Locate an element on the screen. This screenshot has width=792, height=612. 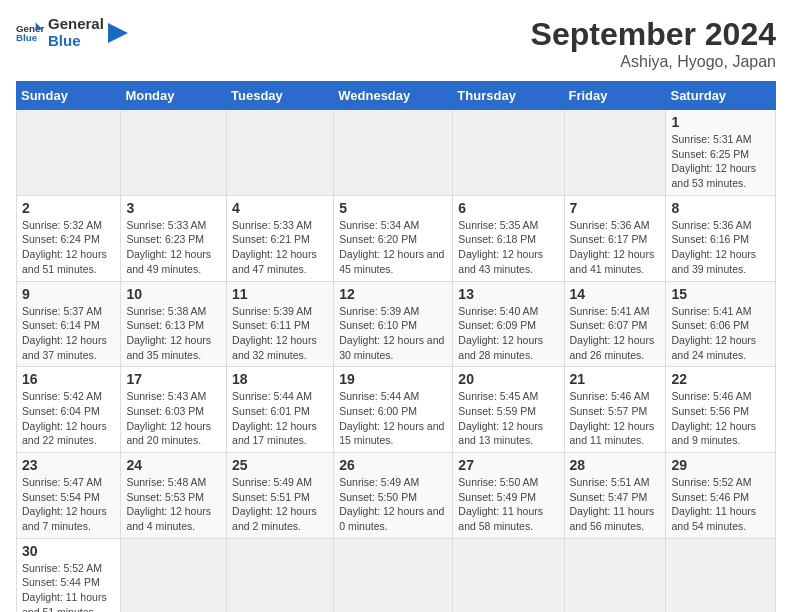
daylight-text: Daylight: 12 hours and 41 minutes. is located at coordinates (612, 262).